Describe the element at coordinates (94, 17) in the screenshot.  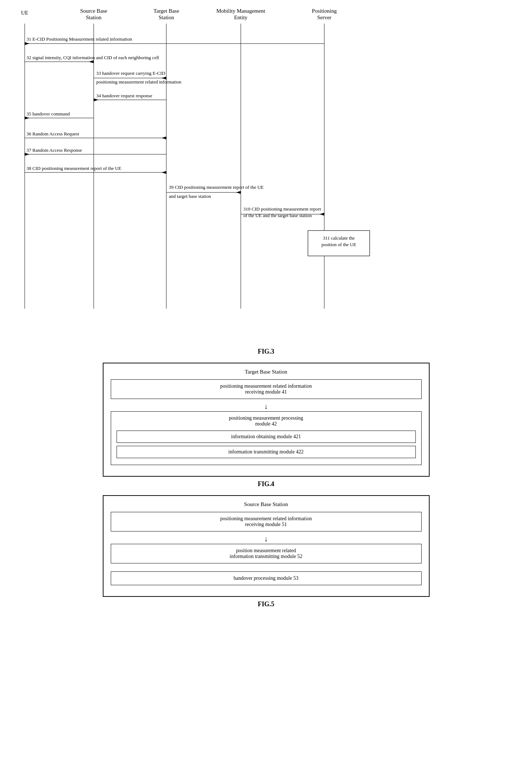
I see `actor-sbs-line2: Station` at that location.